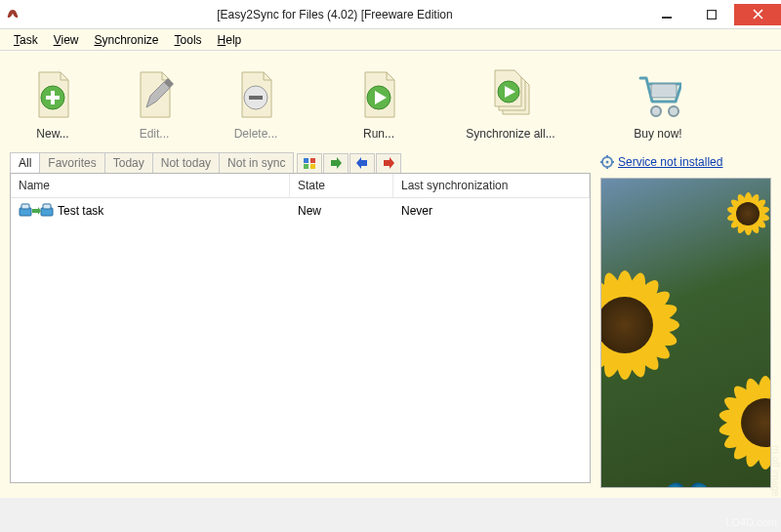  What do you see at coordinates (256, 96) in the screenshot?
I see `delete-file-icon` at bounding box center [256, 96].